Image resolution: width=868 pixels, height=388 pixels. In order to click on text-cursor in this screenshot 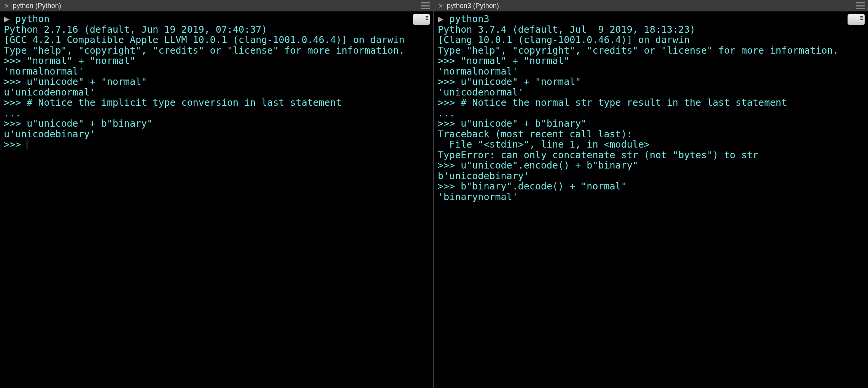, I will do `click(27, 144)`.